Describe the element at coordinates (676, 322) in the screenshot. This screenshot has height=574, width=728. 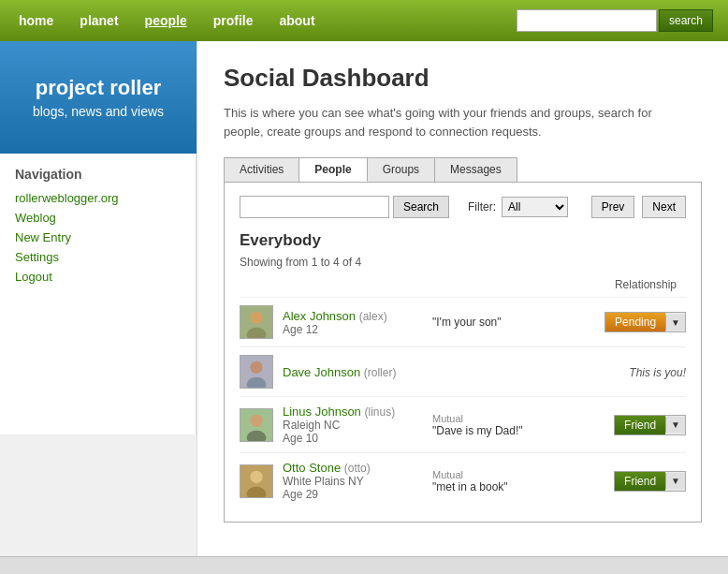
I see `pending-arrow-icon: ▼` at that location.